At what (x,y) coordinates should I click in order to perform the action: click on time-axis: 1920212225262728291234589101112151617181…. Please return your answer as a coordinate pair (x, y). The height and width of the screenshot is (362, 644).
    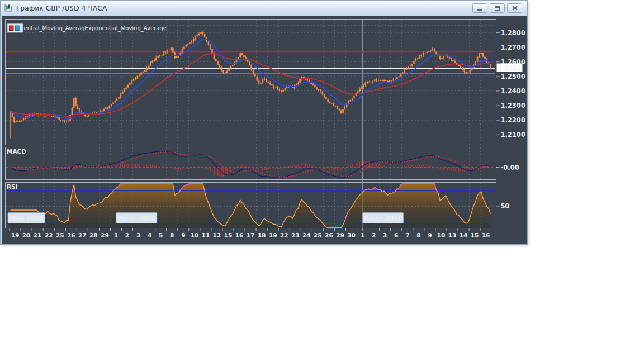
    Looking at the image, I should click on (249, 234).